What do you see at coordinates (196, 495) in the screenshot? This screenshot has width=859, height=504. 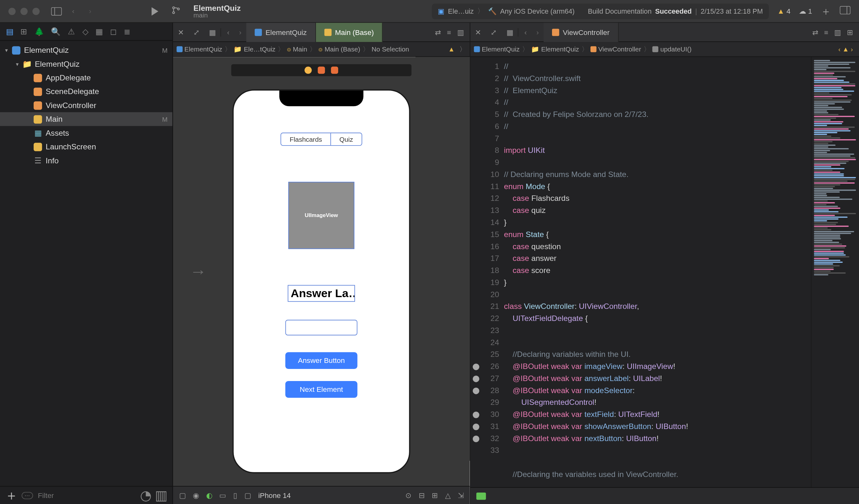 I see `a11y-icon: ◉` at bounding box center [196, 495].